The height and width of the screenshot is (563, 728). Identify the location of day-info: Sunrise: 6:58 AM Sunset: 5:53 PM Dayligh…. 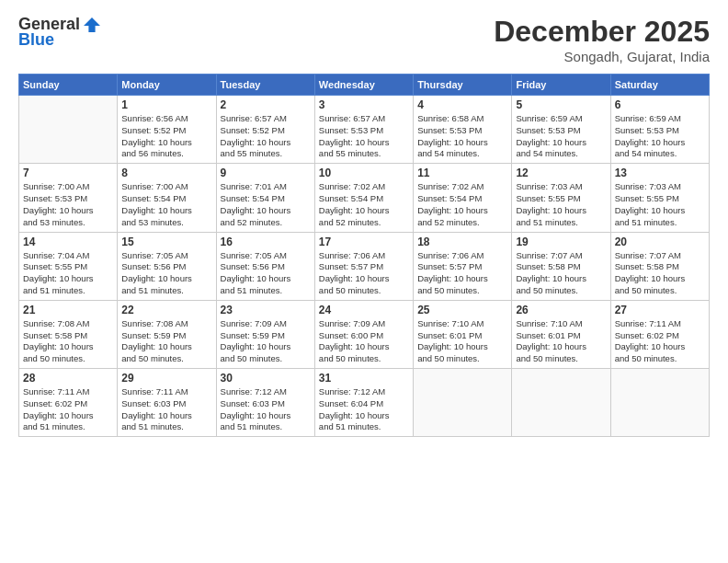
(462, 136).